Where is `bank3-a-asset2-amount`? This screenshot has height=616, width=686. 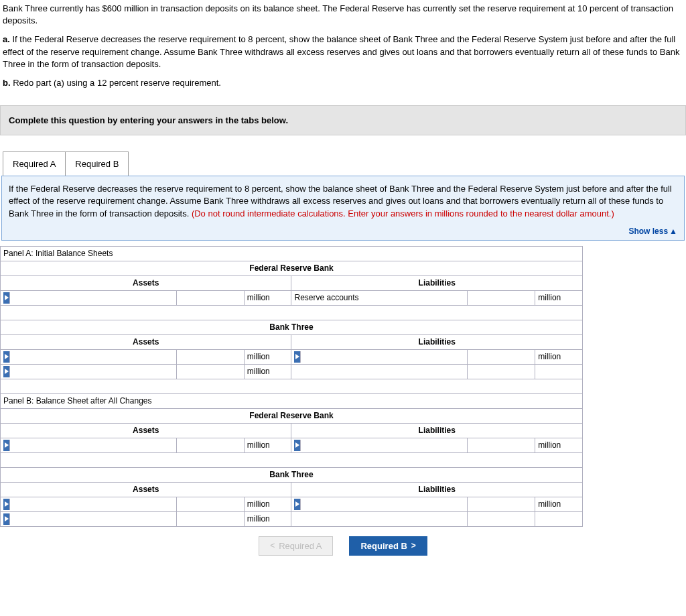
bank3-a-asset2-amount is located at coordinates (210, 371).